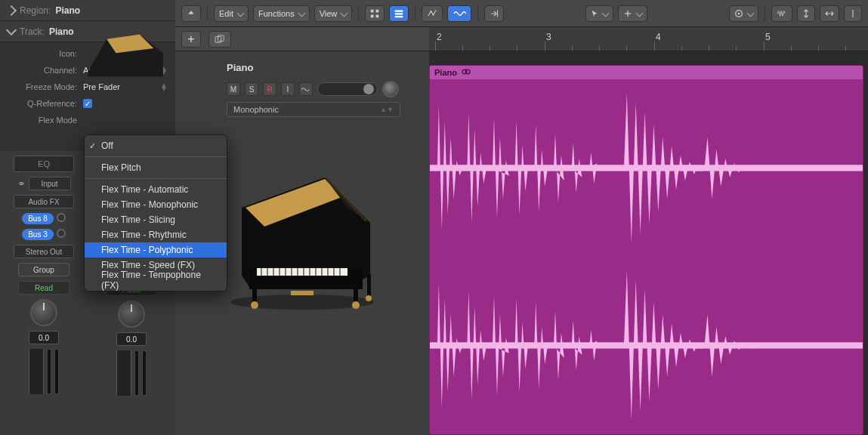  I want to click on tracks-toolbar: Edit Functions View, so click(521, 14).